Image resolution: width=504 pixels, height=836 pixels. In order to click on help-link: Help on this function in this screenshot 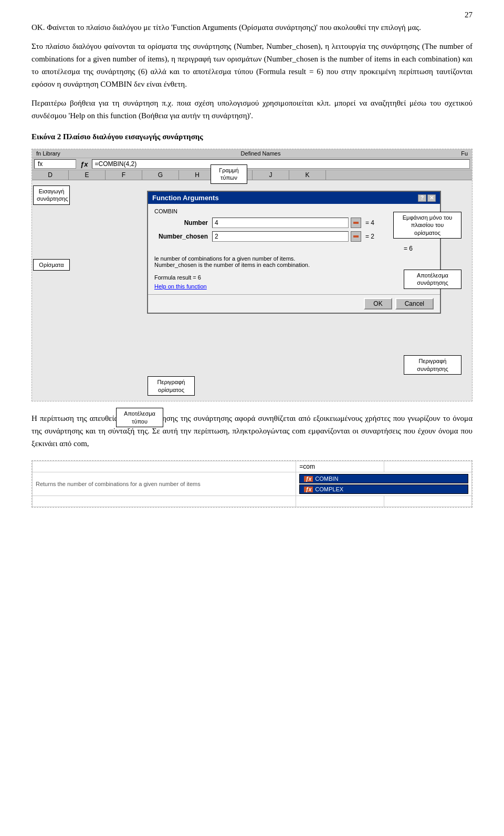, I will do `click(181, 286)`.